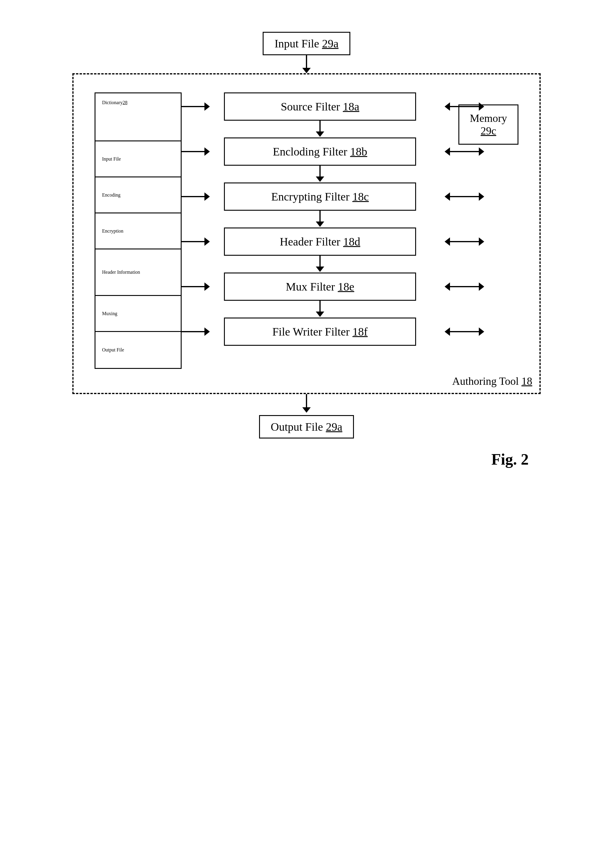  What do you see at coordinates (489, 119) in the screenshot?
I see `memory-panel: Memory 29c` at bounding box center [489, 119].